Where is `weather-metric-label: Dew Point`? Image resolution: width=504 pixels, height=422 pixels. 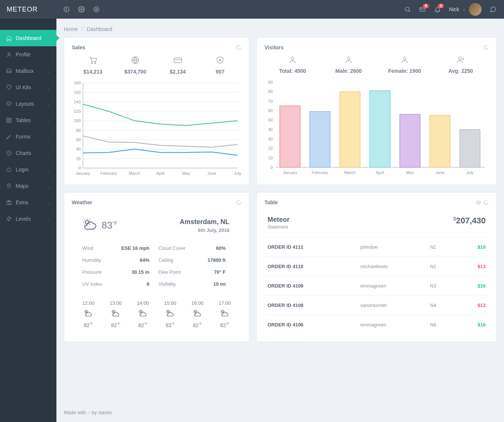 weather-metric-label: Dew Point is located at coordinates (176, 272).